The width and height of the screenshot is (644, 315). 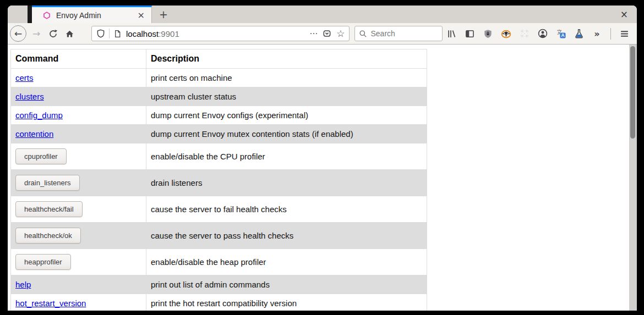 I want to click on bookmark-star-icon: ☆, so click(x=340, y=34).